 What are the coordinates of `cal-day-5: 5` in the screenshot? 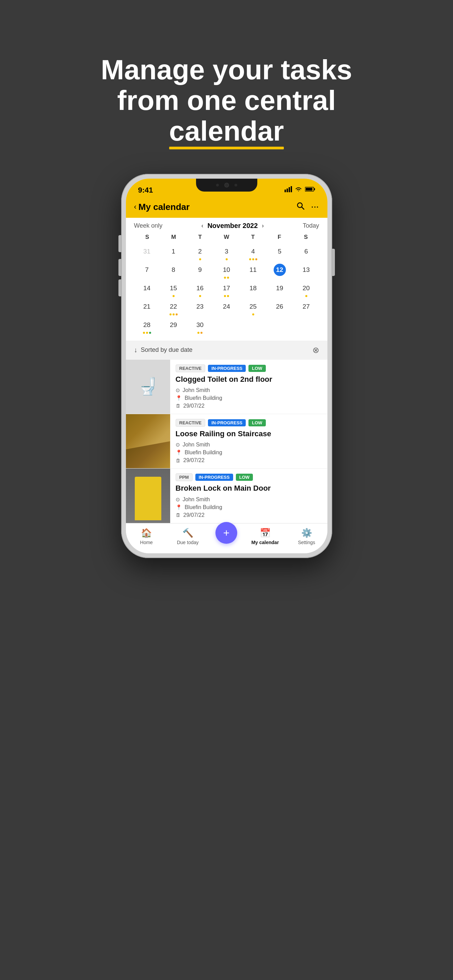 It's located at (280, 253).